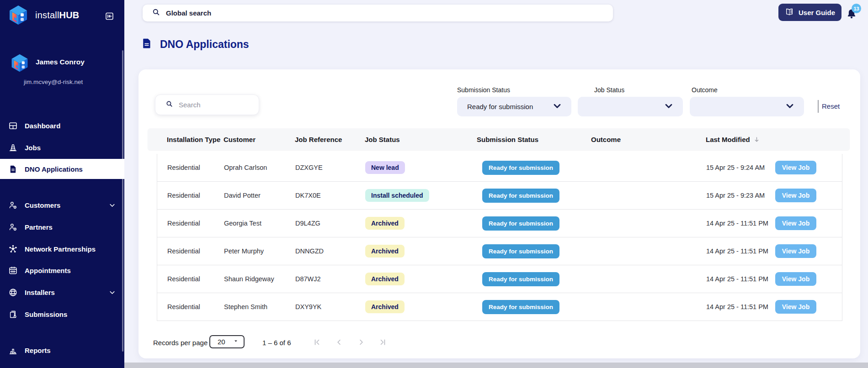 The image size is (868, 368). Describe the element at coordinates (385, 168) in the screenshot. I see `job-status-badge: New lead` at that location.